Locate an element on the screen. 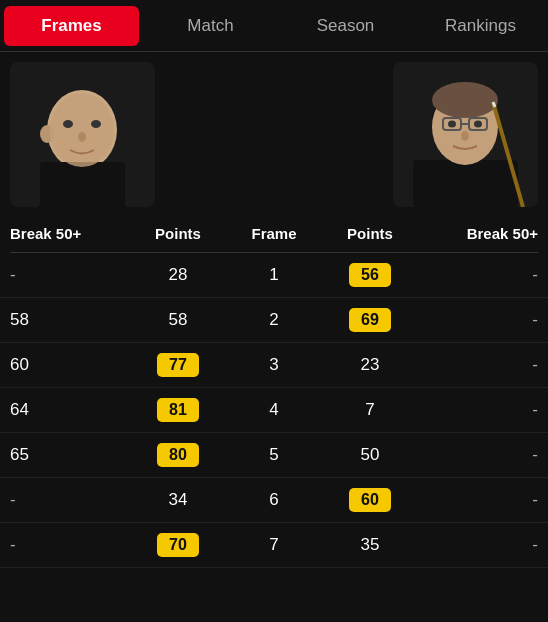  cell-break50-left: 60 is located at coordinates (66, 365).